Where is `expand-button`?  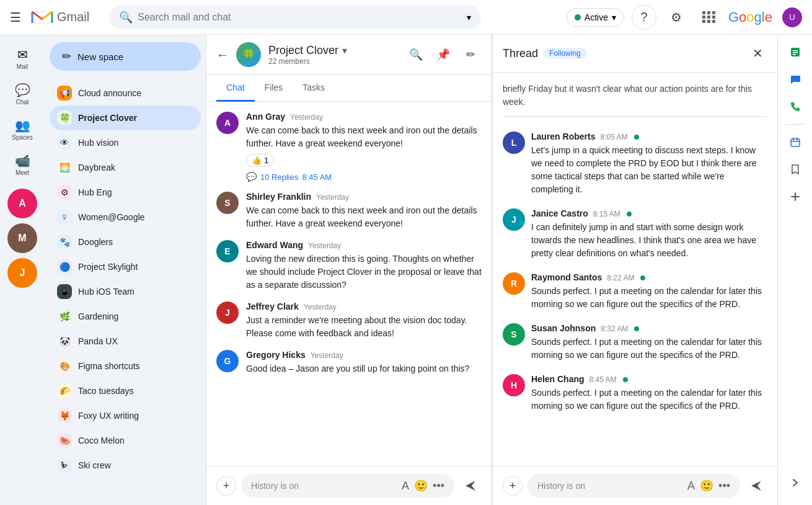
expand-button is located at coordinates (795, 483).